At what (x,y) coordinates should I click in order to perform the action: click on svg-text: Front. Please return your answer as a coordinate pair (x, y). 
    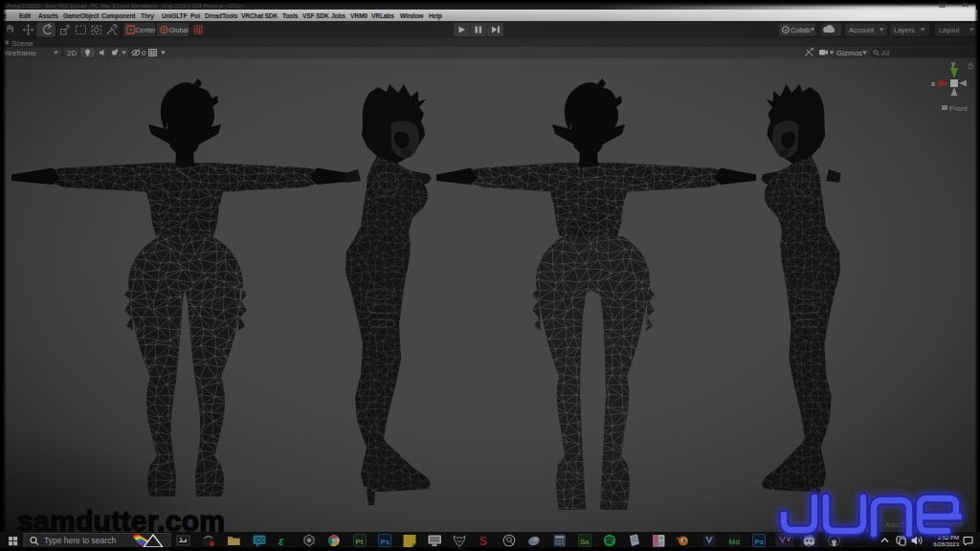
    Looking at the image, I should click on (959, 109).